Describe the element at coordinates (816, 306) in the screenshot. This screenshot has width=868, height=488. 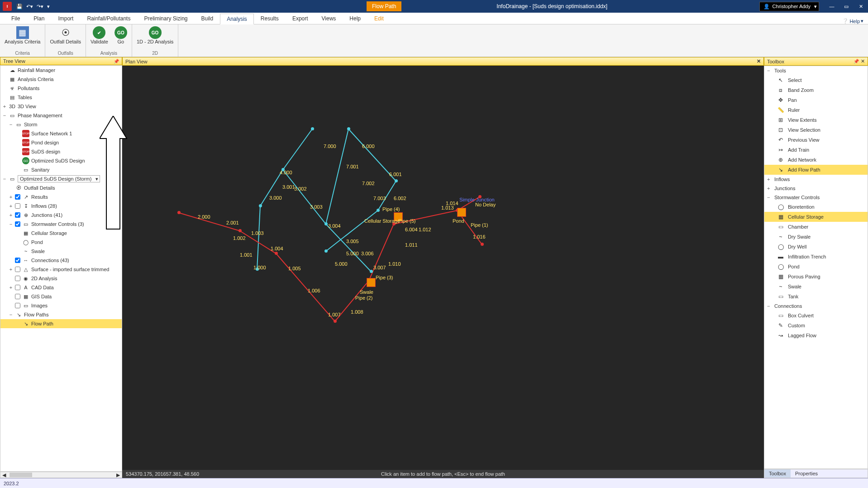
I see `toolbox-group-connections: −Connections` at that location.